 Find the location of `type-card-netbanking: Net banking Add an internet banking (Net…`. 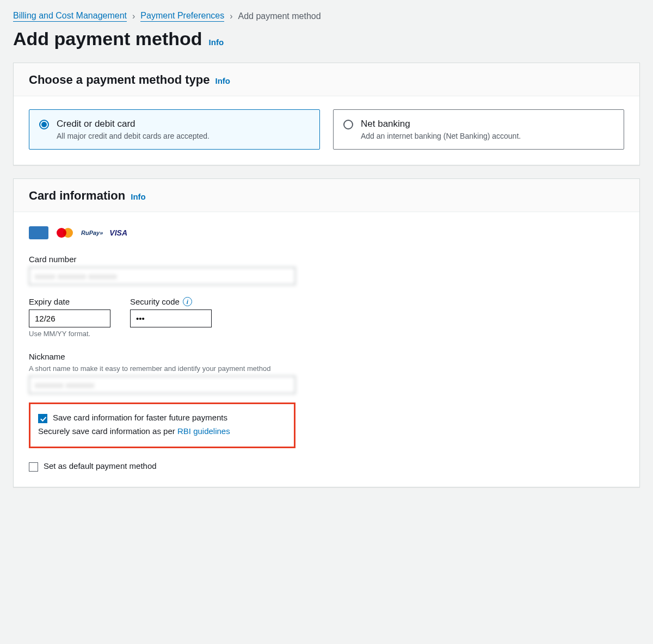

type-card-netbanking: Net banking Add an internet banking (Net… is located at coordinates (479, 129).